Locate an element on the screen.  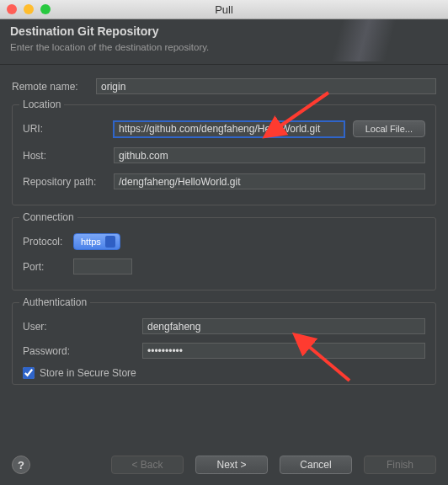
host-input is located at coordinates (269, 155).